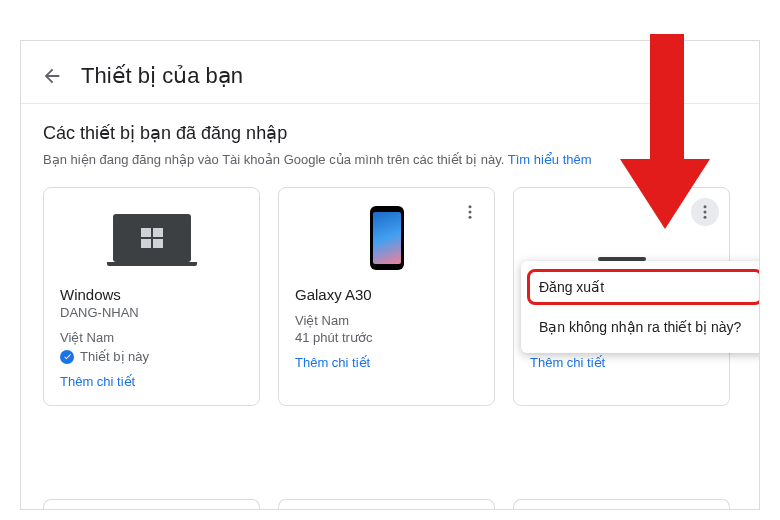  Describe the element at coordinates (152, 296) in the screenshot. I see `device-card-windows: Windows DANG-NHAN Việt Nam Thiết bị này …` at that location.